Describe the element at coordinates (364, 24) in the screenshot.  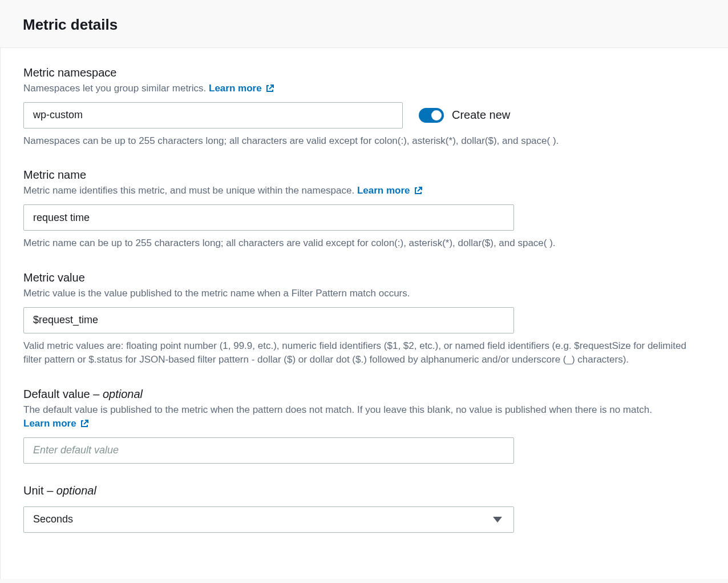
I see `header-section: Metric details` at that location.